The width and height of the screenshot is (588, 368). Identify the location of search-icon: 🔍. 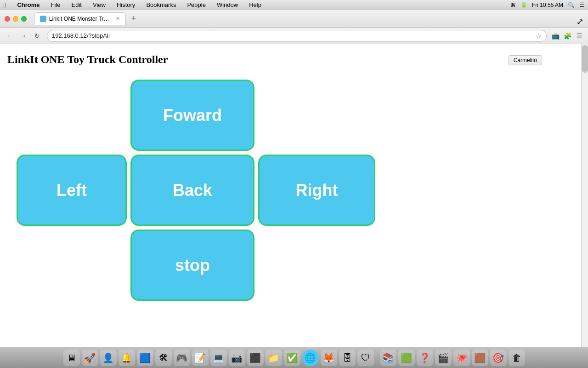
(571, 5).